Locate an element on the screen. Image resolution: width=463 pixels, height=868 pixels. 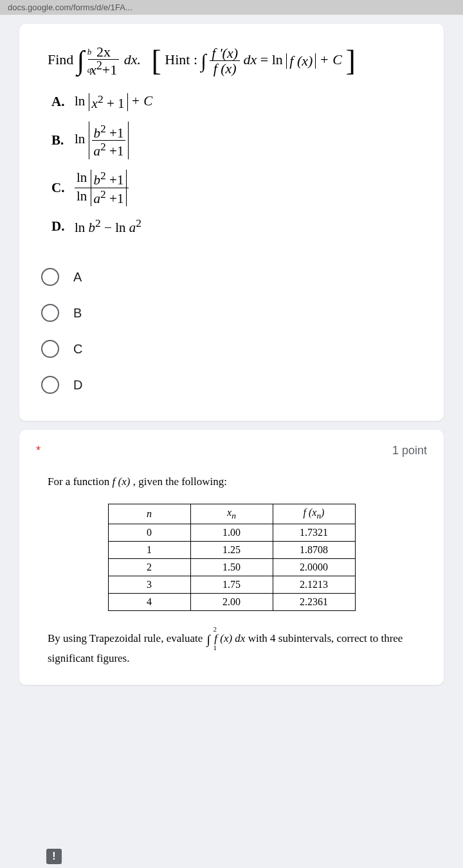
radio-label-c: C is located at coordinates (78, 350).